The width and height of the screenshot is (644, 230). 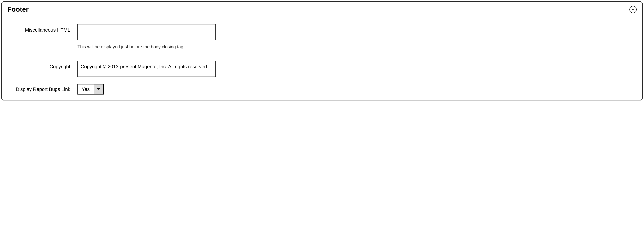 I want to click on panel-title: Footer, so click(x=18, y=10).